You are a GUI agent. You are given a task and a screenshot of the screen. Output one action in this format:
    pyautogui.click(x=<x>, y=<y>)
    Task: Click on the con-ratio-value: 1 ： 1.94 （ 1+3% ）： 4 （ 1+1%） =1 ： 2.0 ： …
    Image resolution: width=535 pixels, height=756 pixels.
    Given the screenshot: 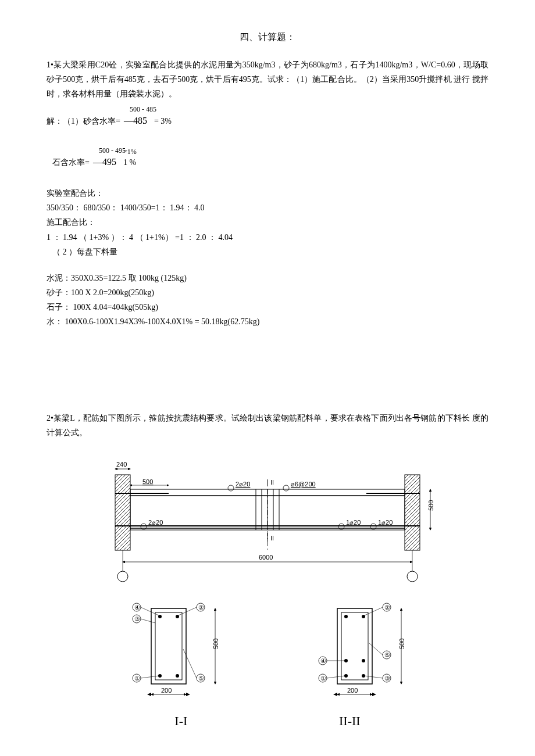 What is the action you would take?
    pyautogui.click(x=268, y=237)
    